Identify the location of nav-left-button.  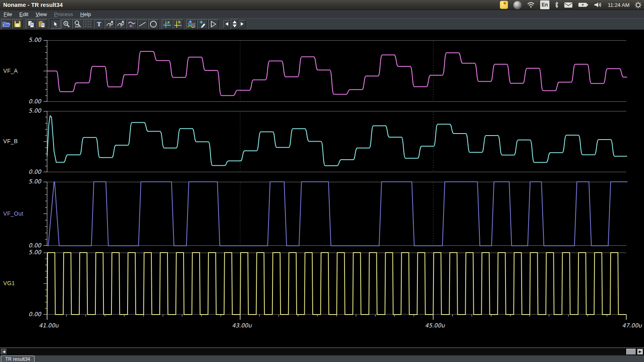
(227, 24).